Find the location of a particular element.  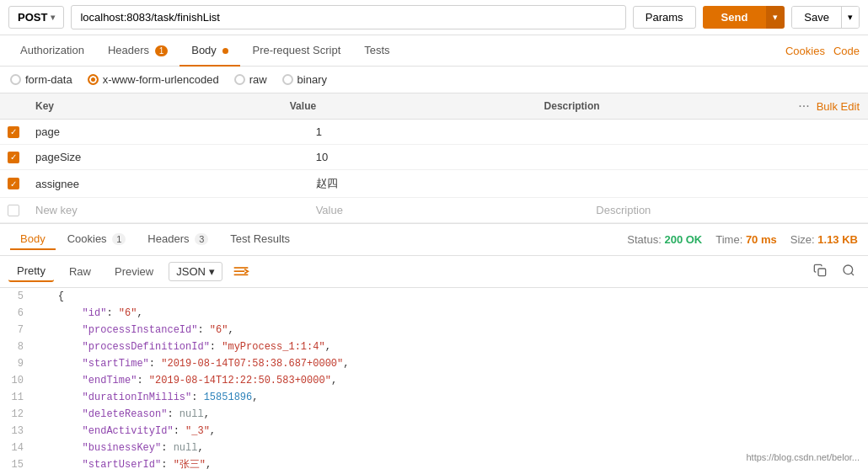

json-null: null is located at coordinates (185, 448).